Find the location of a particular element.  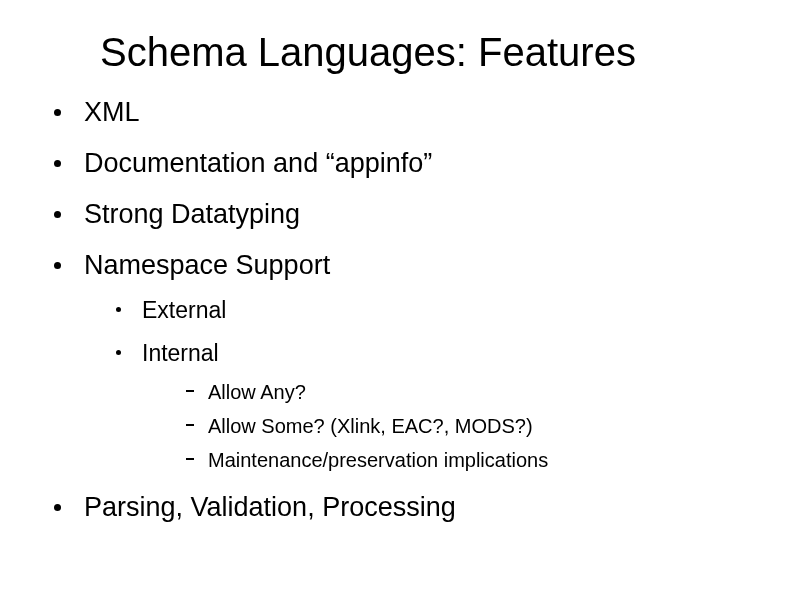

bullet-text: Allow Any? is located at coordinates (257, 392).